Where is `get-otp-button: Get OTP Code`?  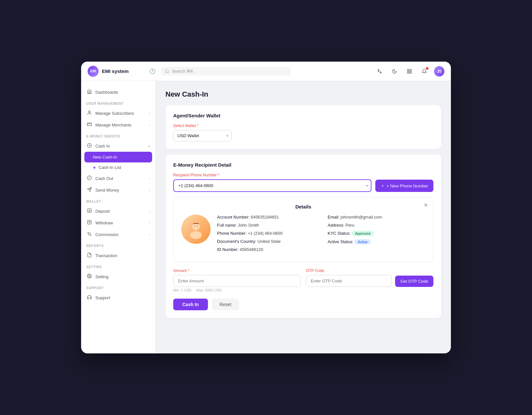
get-otp-button: Get OTP Code is located at coordinates (414, 281).